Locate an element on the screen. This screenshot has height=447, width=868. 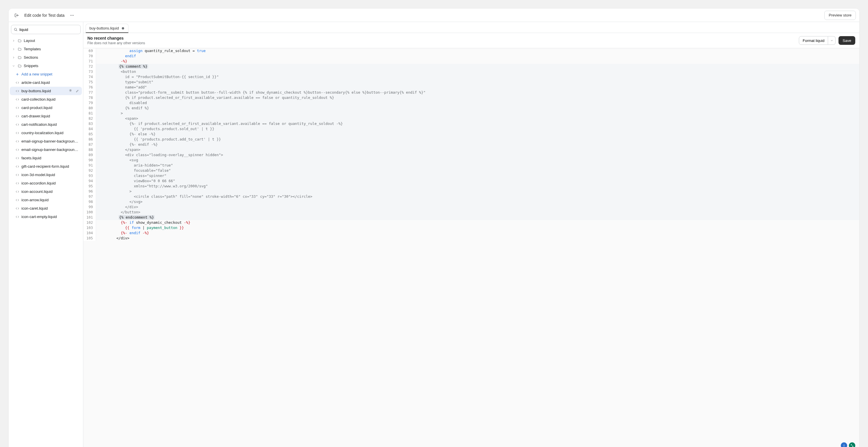
line-number: 72 is located at coordinates (90, 67).